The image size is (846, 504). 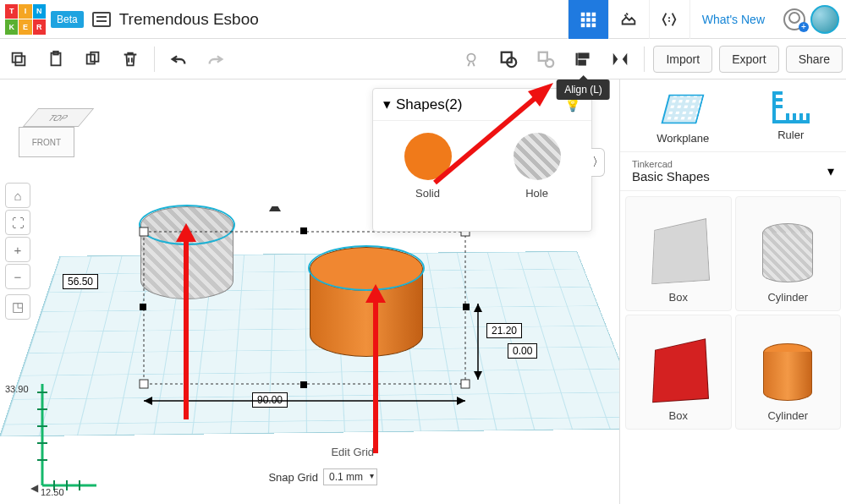 What do you see at coordinates (102, 19) in the screenshot?
I see `design-notes-icon` at bounding box center [102, 19].